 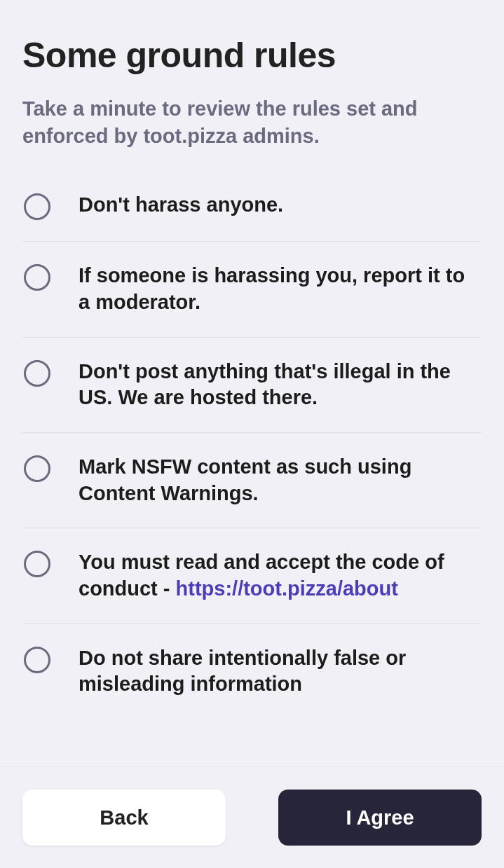 What do you see at coordinates (252, 385) in the screenshot?
I see `rule-item: Don't post anything that's illegal in th…` at bounding box center [252, 385].